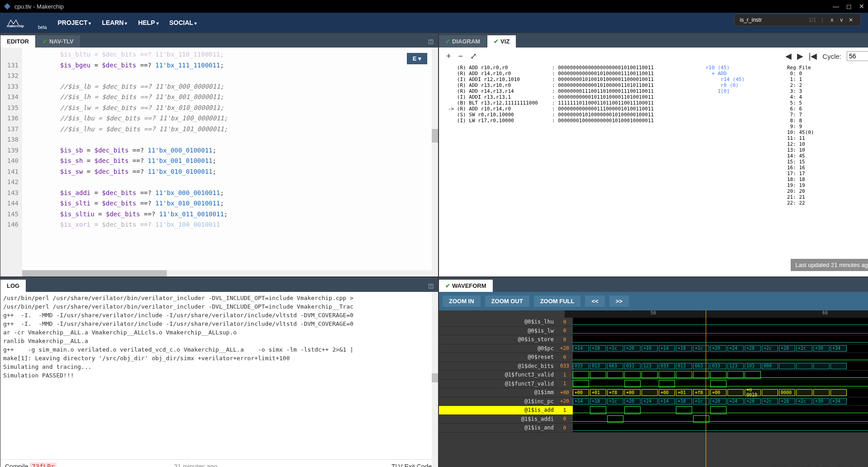 The height and width of the screenshot is (467, 868). I want to click on wave-row: @1$is_add1, so click(654, 410).